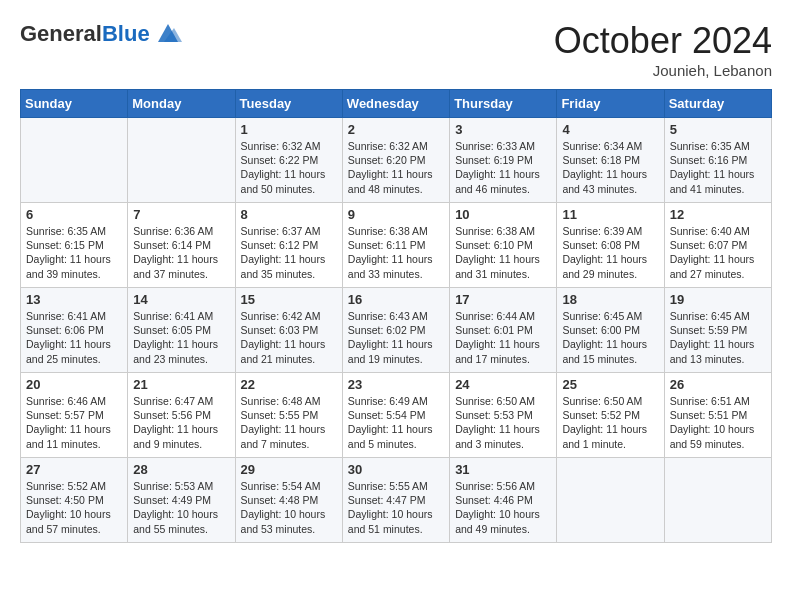  What do you see at coordinates (504, 330) in the screenshot?
I see `calendar-cell: 17Sunrise: 6:44 AM Sunset: 6:01 PM Dayli…` at bounding box center [504, 330].